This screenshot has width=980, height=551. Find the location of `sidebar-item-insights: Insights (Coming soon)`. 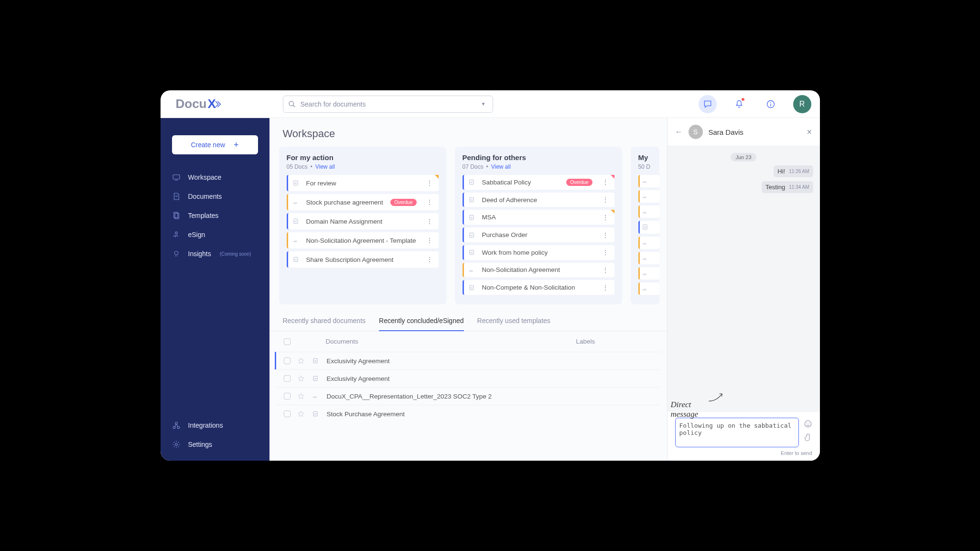

sidebar-item-insights: Insights (Coming soon) is located at coordinates (215, 254).